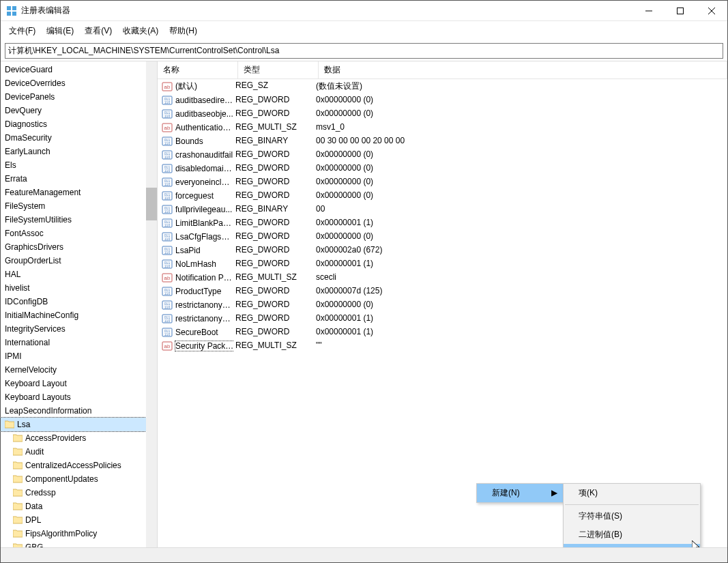  I want to click on menu-edit: 编辑(E), so click(60, 31).